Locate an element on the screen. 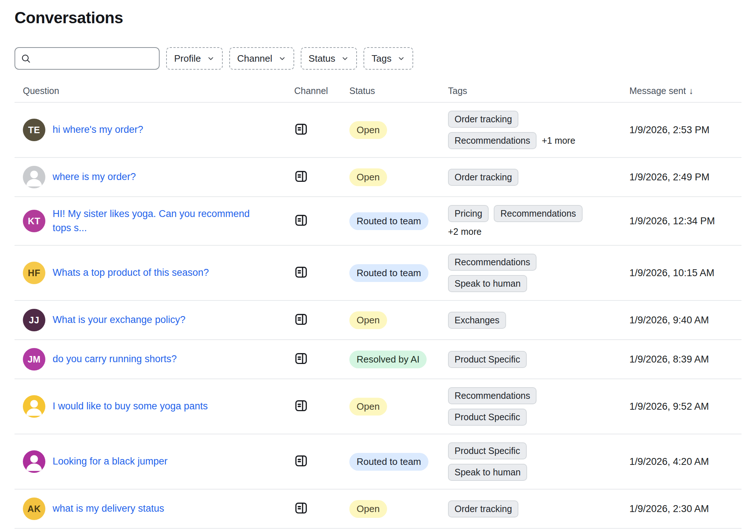 This screenshot has height=532, width=756. filter-profile-button: Profile is located at coordinates (194, 58).